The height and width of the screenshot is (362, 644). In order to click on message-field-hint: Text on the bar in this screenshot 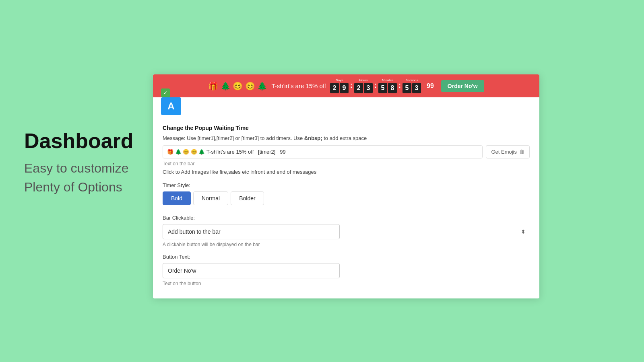, I will do `click(346, 164)`.